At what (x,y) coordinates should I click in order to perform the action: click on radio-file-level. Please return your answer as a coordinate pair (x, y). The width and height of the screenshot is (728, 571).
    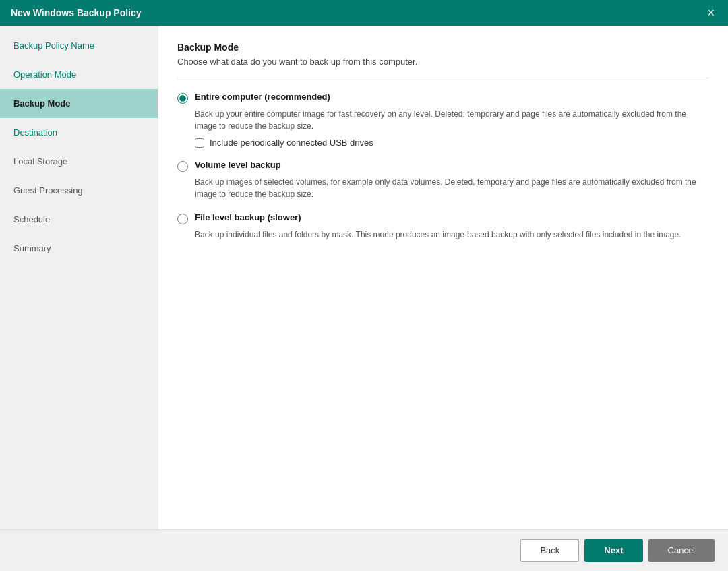
    Looking at the image, I should click on (183, 219).